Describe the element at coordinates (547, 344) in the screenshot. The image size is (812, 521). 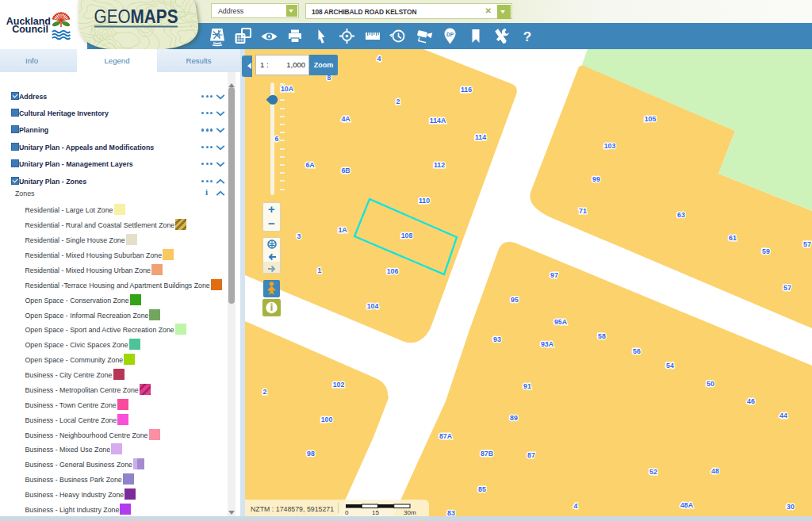
I see `svg-text: 93A` at that location.